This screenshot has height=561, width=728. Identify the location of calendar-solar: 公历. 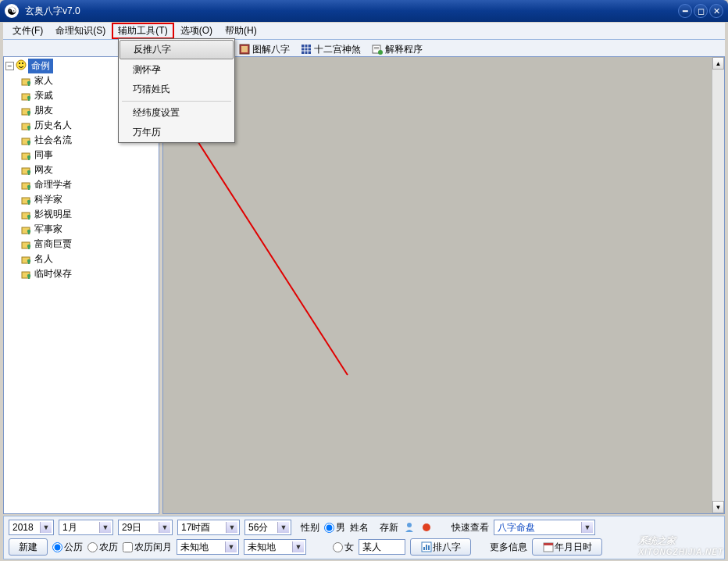
(67, 547).